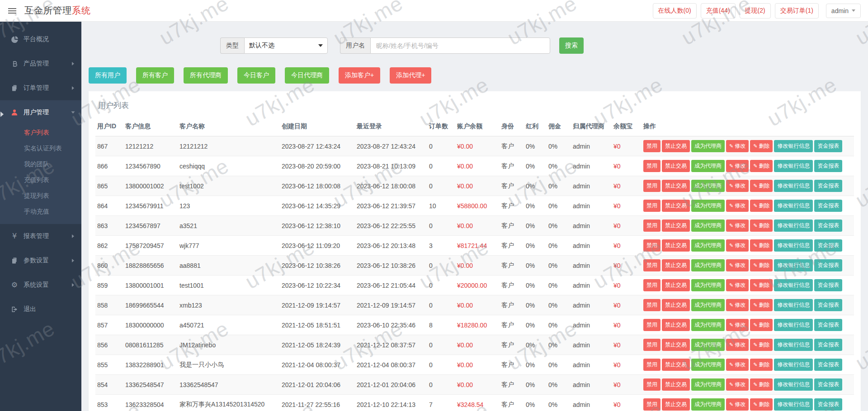 The height and width of the screenshot is (411, 868). What do you see at coordinates (41, 261) in the screenshot?
I see `sidebar-item-params: 参数设置` at bounding box center [41, 261].